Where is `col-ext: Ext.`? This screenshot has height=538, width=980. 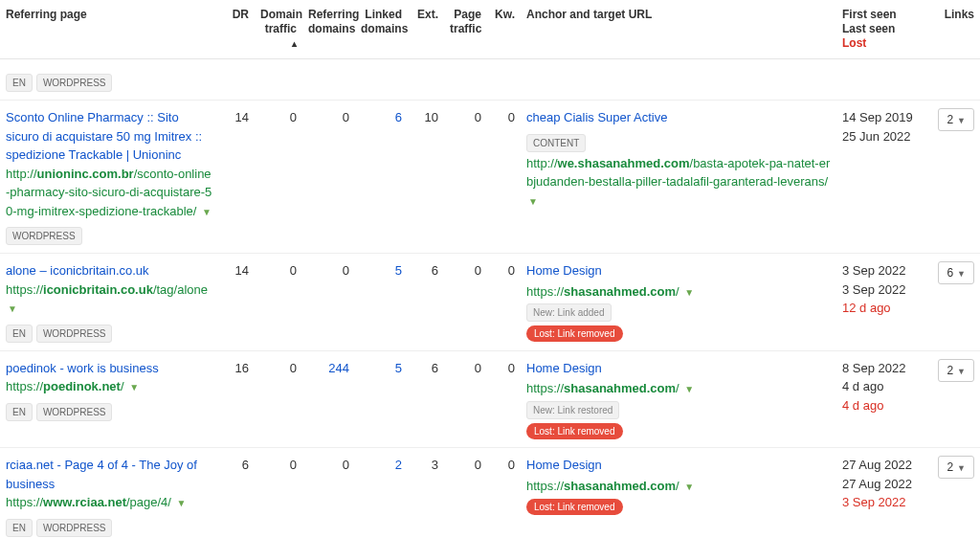 col-ext: Ext. is located at coordinates (426, 30).